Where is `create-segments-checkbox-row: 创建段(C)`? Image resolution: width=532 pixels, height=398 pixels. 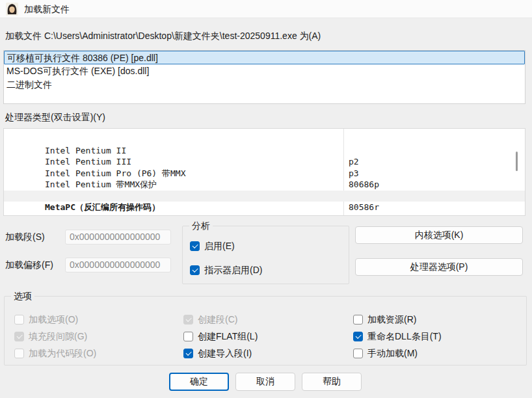 create-segments-checkbox-row: 创建段(C) is located at coordinates (258, 320).